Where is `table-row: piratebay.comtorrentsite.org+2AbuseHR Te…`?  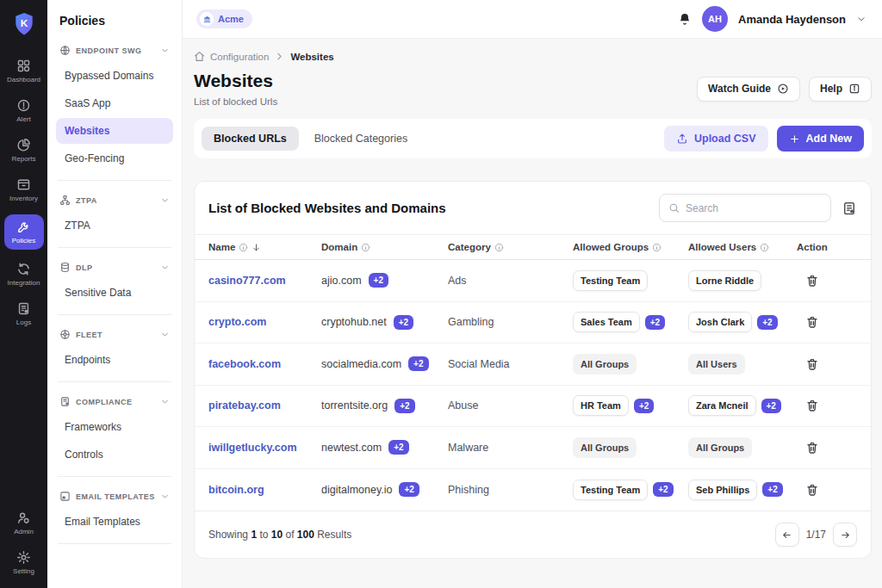 table-row: piratebay.comtorrentsite.org+2AbuseHR Te… is located at coordinates (532, 406).